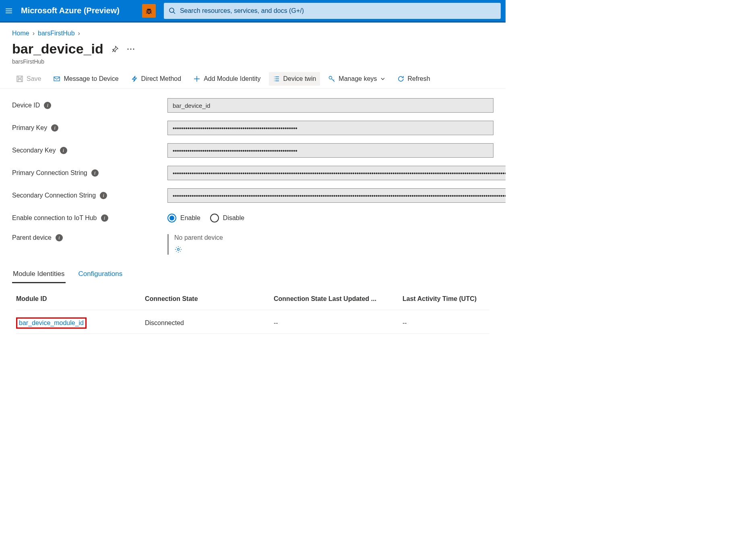 This screenshot has width=739, height=560. What do you see at coordinates (134, 79) in the screenshot?
I see `lightning-icon` at bounding box center [134, 79].